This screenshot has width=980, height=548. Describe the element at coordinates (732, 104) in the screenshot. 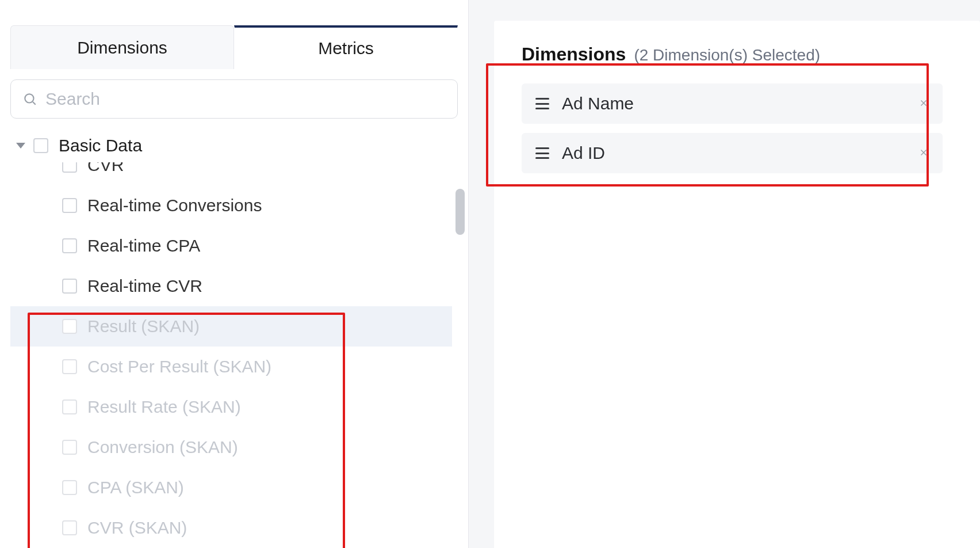

I see `selected-dimension-item: Ad Name` at that location.